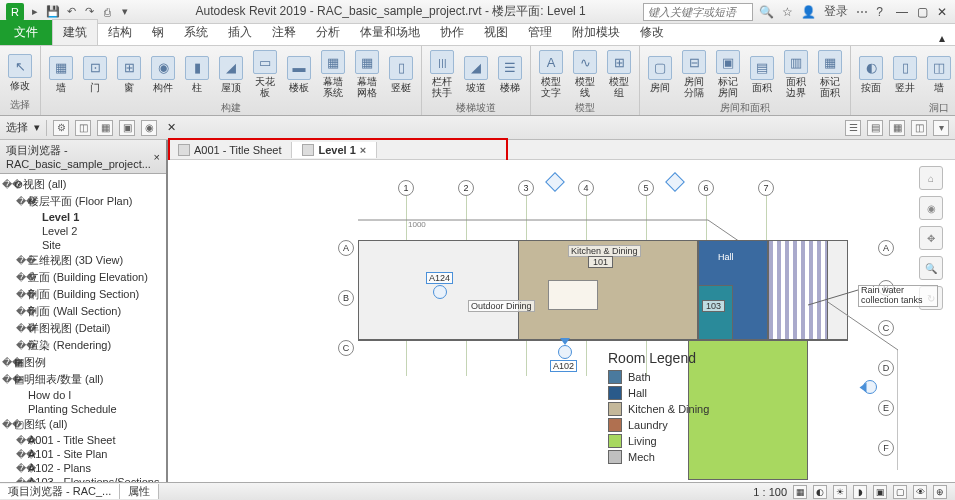  Describe the element at coordinates (35, 12) in the screenshot. I see `open-icon: ▸` at that location.